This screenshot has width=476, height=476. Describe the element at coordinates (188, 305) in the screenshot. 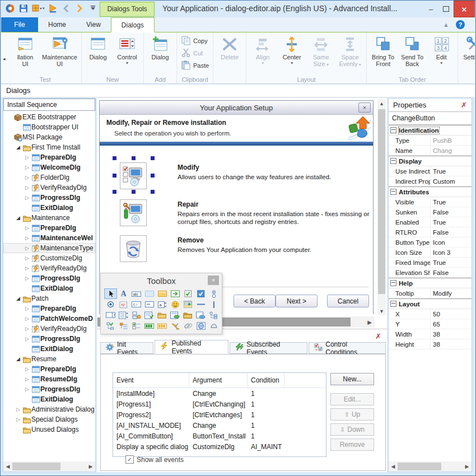

I see `toolbox-picture-icon` at that location.